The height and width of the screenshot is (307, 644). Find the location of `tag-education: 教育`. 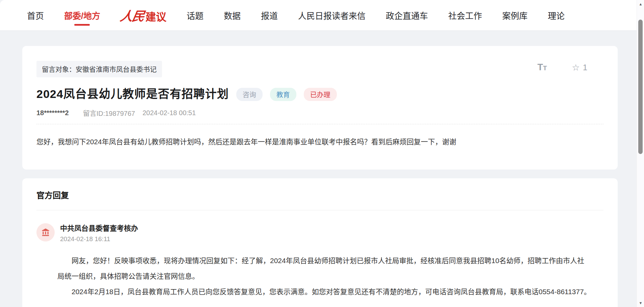

tag-education: 教育 is located at coordinates (283, 95).